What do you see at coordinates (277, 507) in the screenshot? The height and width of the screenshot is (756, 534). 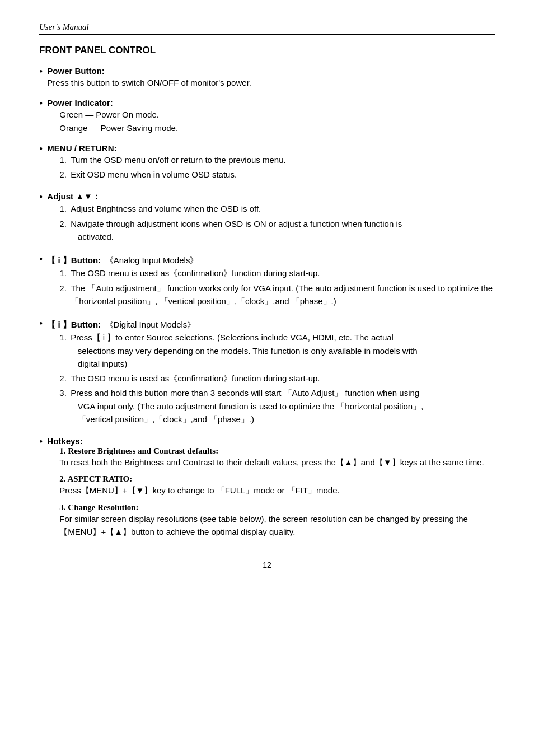 I see `hotkey-3-title: 3. Change Resolution:` at bounding box center [277, 507].